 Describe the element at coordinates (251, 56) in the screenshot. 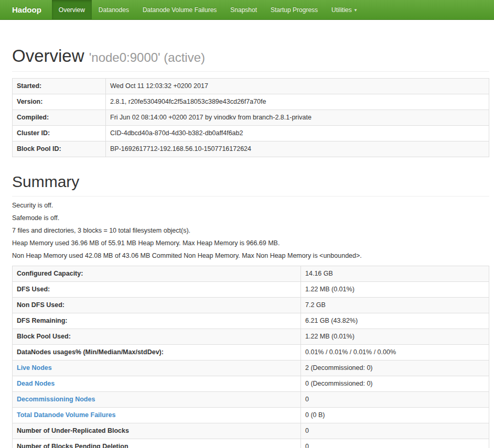

I see `page-title: Overview 'node0:9000' (active)` at that location.